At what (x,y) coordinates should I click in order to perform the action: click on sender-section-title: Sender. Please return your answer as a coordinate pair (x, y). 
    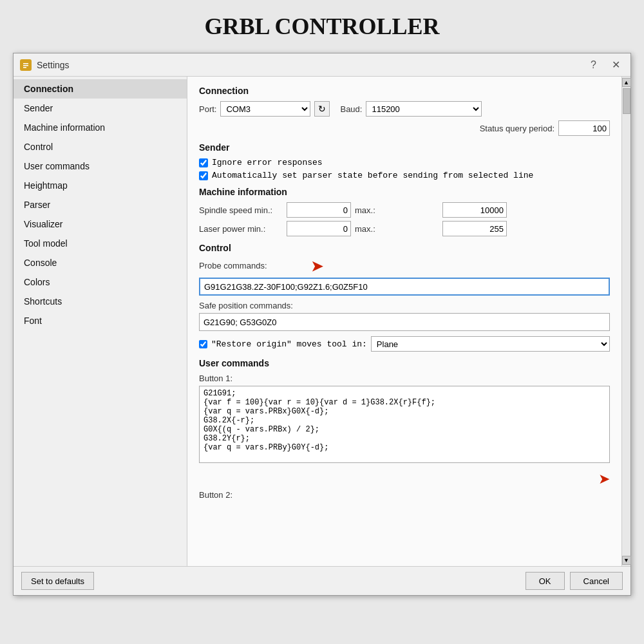
    Looking at the image, I should click on (404, 147).